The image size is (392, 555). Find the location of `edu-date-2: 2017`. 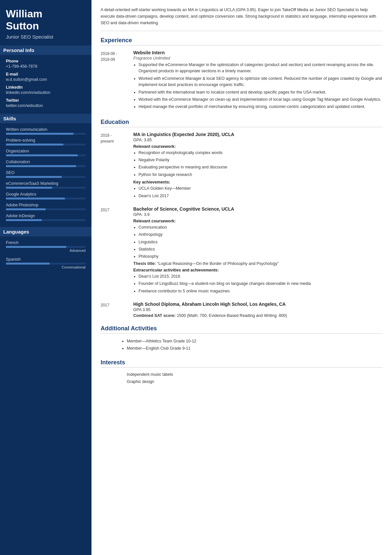

edu-date-2: 2017 is located at coordinates (117, 310).